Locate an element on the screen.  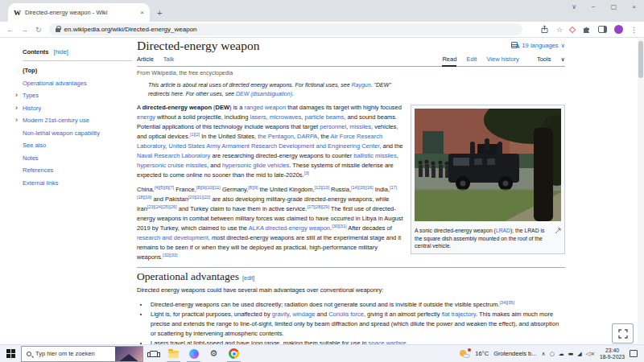
edit-section-link: [edit] is located at coordinates (248, 278).